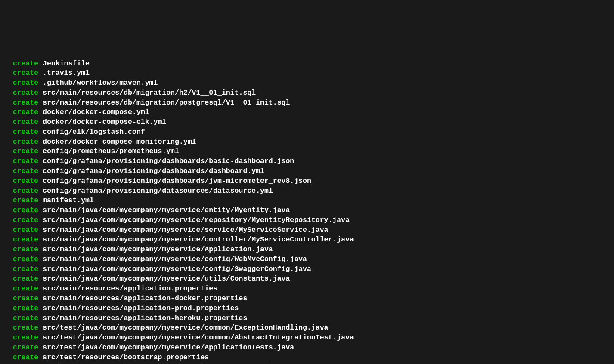  What do you see at coordinates (68, 201) in the screenshot?
I see `file-path: manifest.yml` at bounding box center [68, 201].